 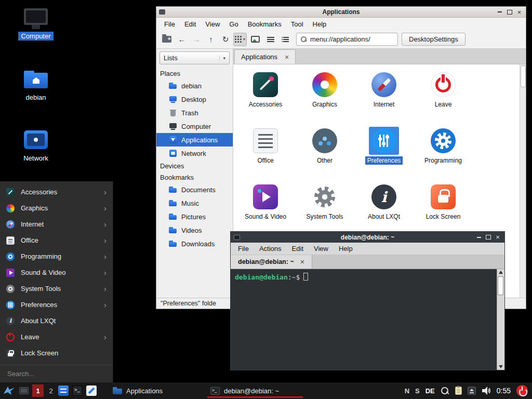 I want to click on workspace-1-button: 1, so click(x=38, y=391).